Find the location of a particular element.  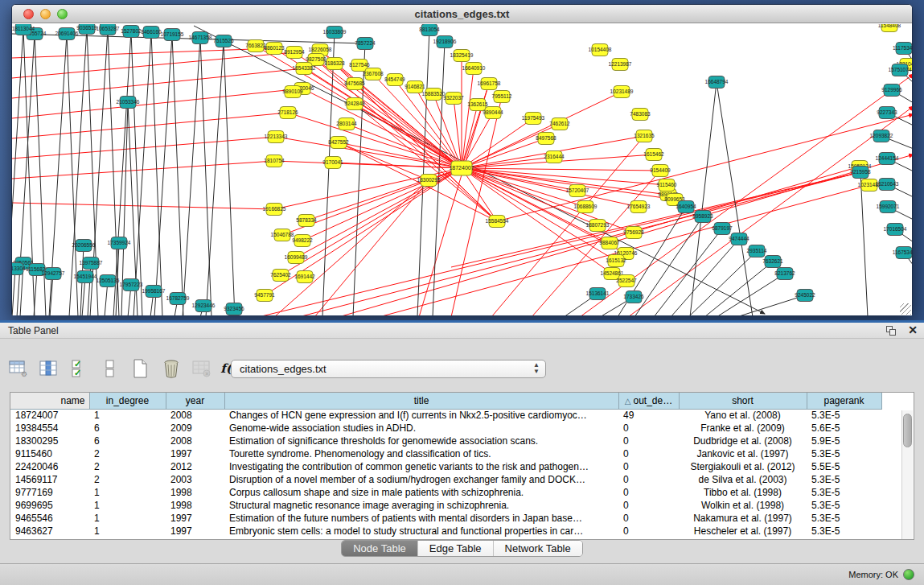

column-header-pagerank: pagerank is located at coordinates (844, 401).